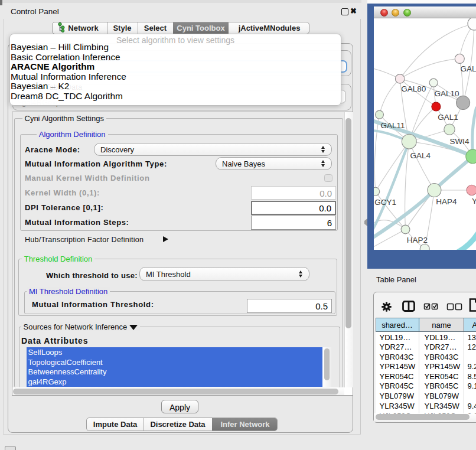 This screenshot has width=476, height=450. I want to click on svg-text: GAL11, so click(393, 125).